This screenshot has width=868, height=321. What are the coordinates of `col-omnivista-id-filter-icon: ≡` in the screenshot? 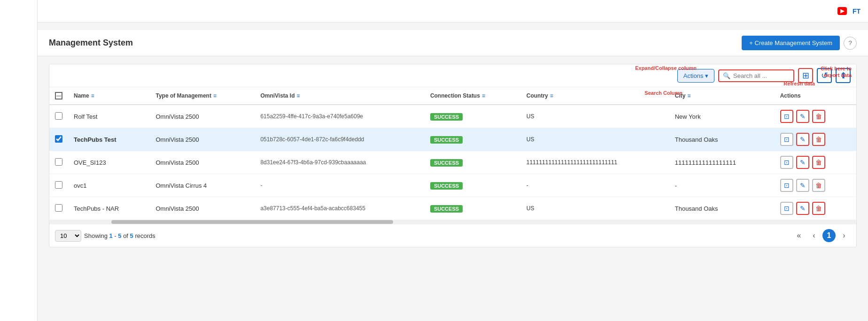 It's located at (299, 96).